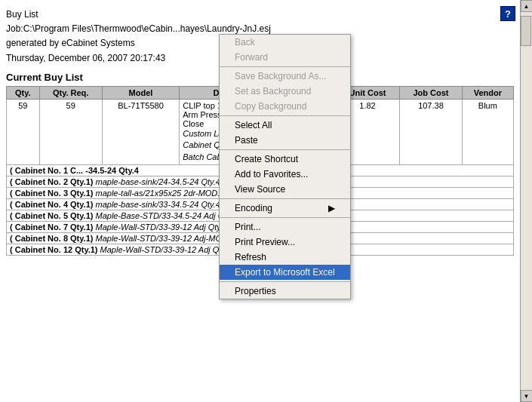  I want to click on ctx-item-export-to-microsoft-excel: Export to Microsoft Excel, so click(285, 272).